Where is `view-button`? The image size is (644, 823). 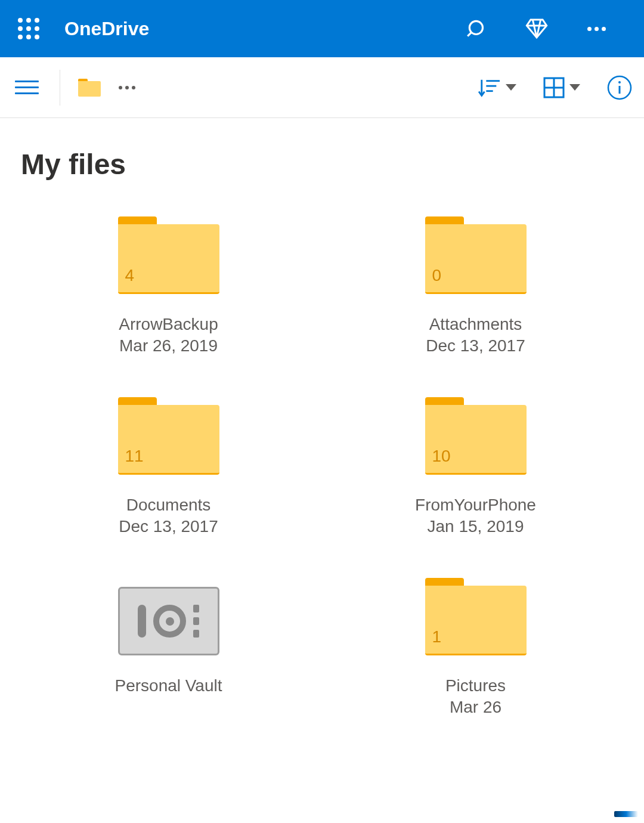 view-button is located at coordinates (562, 88).